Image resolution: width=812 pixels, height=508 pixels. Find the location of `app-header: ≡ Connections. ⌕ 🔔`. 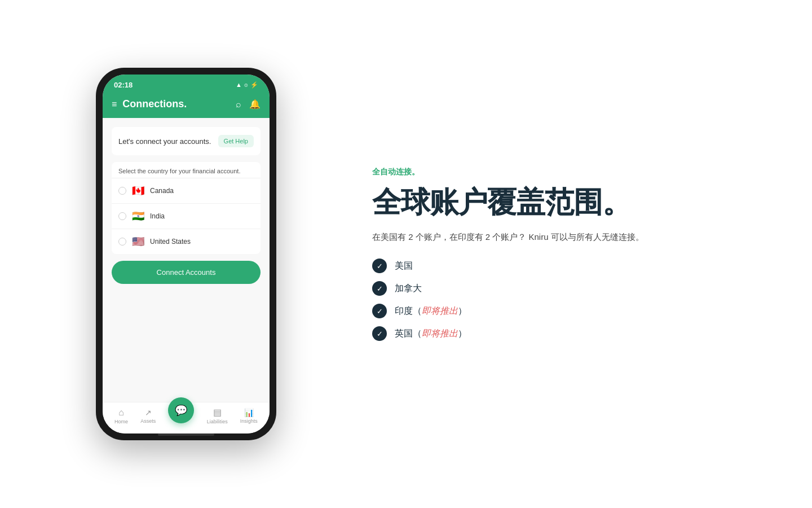

app-header: ≡ Connections. ⌕ 🔔 is located at coordinates (186, 105).